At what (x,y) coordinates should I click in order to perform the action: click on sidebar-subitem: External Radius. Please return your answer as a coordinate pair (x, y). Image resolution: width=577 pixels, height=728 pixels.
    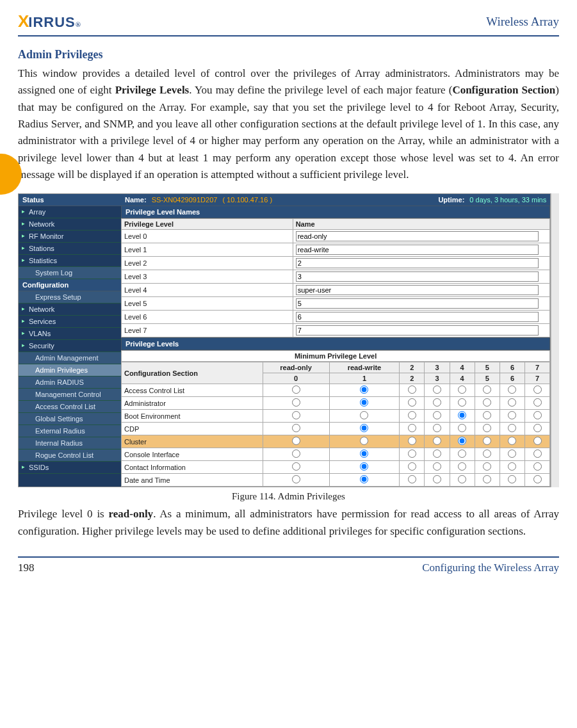
    Looking at the image, I should click on (70, 432).